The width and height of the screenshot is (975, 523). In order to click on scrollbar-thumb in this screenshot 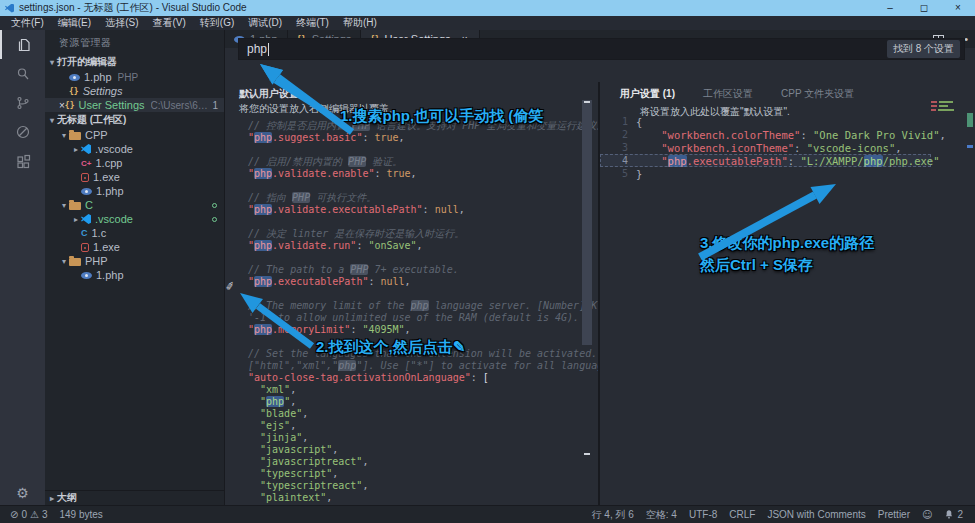, I will do `click(587, 222)`.